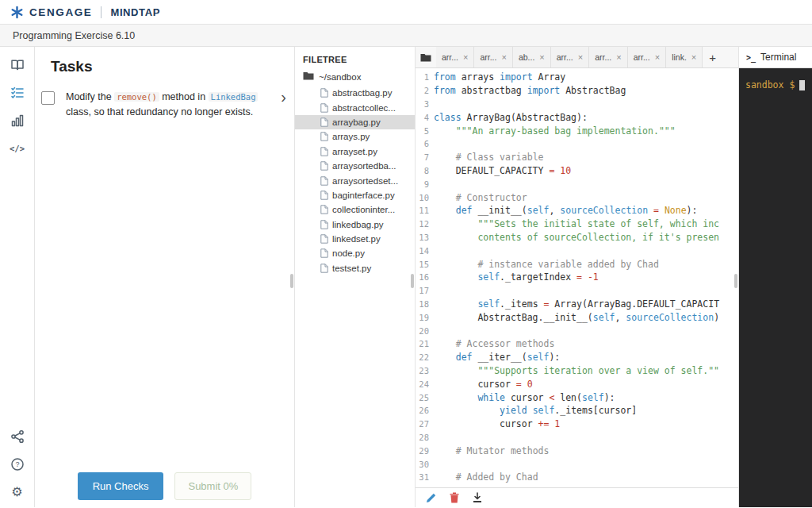 This screenshot has height=508, width=812. I want to click on files-drawer-icon, so click(426, 57).